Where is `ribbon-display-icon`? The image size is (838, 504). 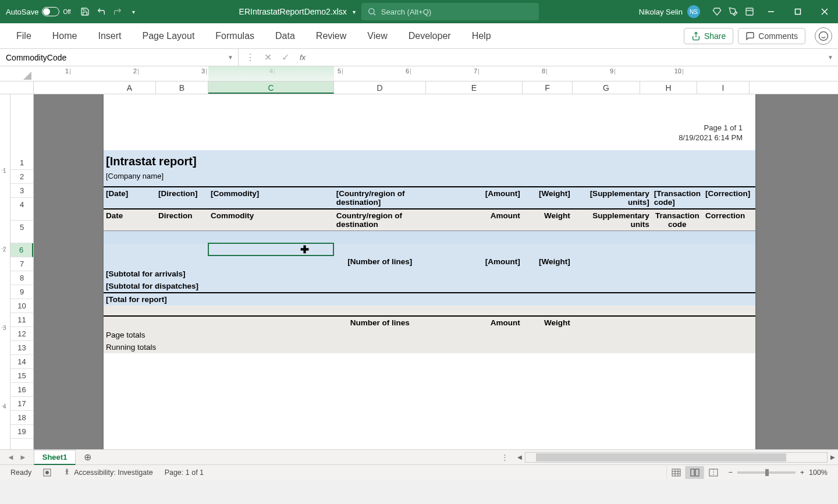 ribbon-display-icon is located at coordinates (750, 12).